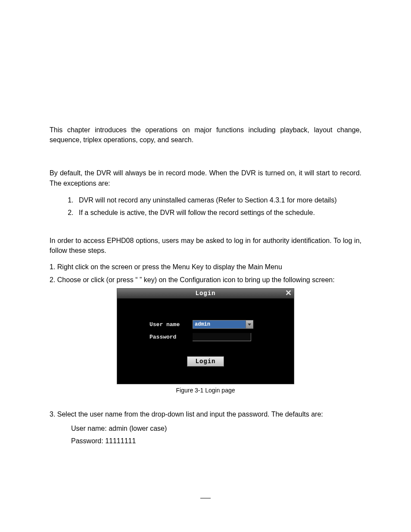 This screenshot has width=411, height=532. Describe the element at coordinates (206, 280) in the screenshot. I see `step-2: 2. Choose or click (or press “ ” key) on…` at that location.